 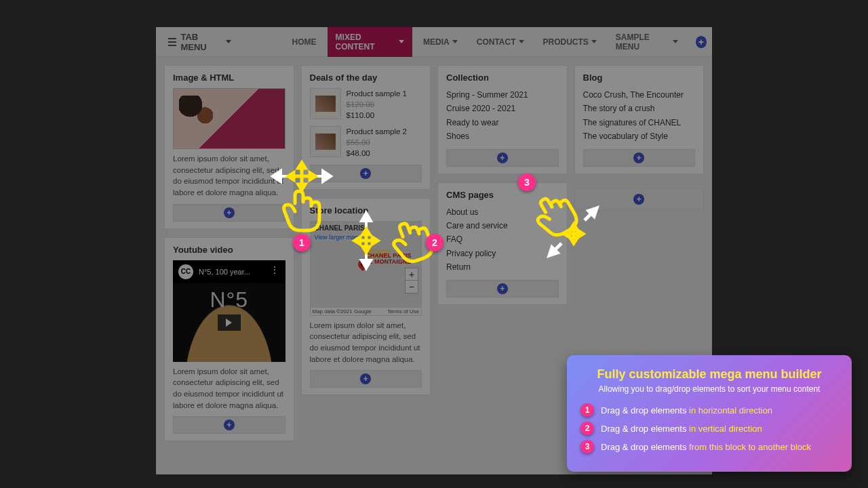 What do you see at coordinates (199, 42) in the screenshot?
I see `tab-menu-button: TAB MENU` at bounding box center [199, 42].